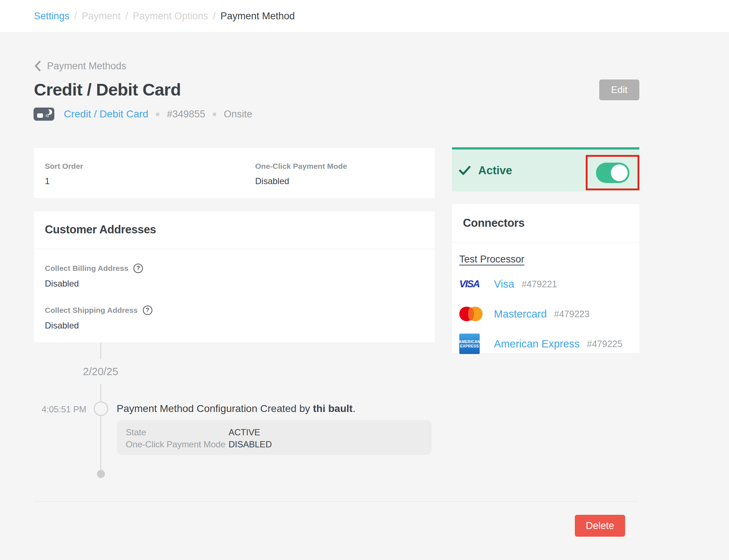  Describe the element at coordinates (495, 171) in the screenshot. I see `active-status-label: Active` at that location.